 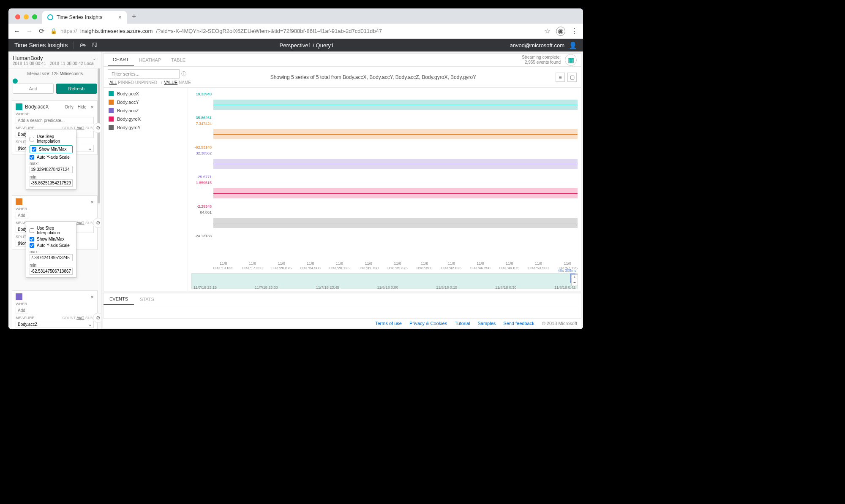 I want to click on series-label: Body.accY, so click(x=128, y=102).